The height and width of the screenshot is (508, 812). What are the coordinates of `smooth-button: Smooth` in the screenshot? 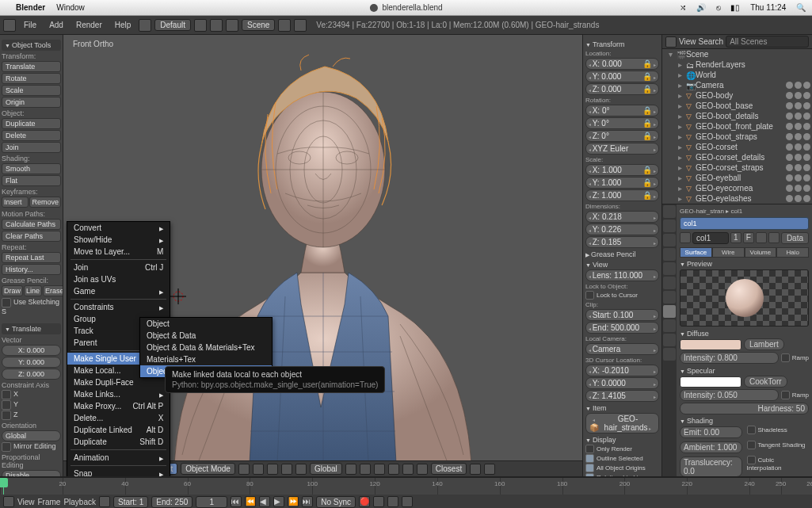 It's located at (32, 169).